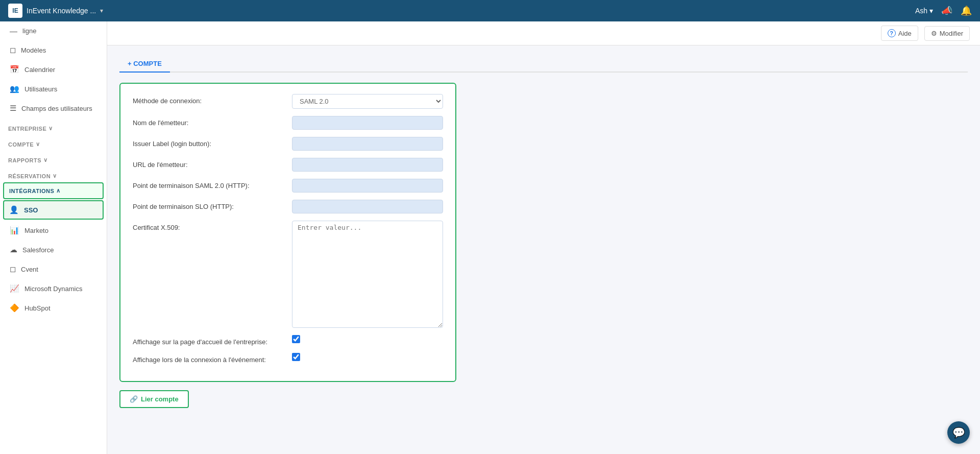  Describe the element at coordinates (288, 186) in the screenshot. I see `form-row-saml-endpoint: Point de terminaison SAML 2.0 (HTTP):` at that location.